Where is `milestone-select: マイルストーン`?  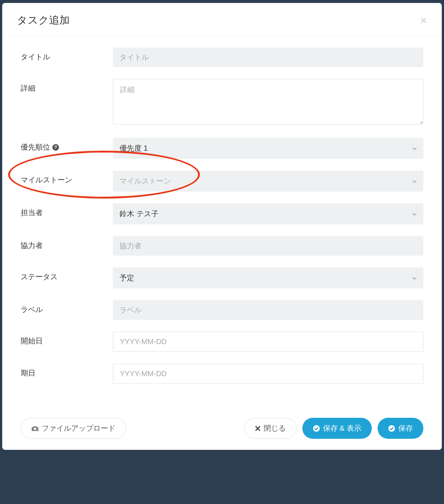
milestone-select: マイルストーン is located at coordinates (268, 181).